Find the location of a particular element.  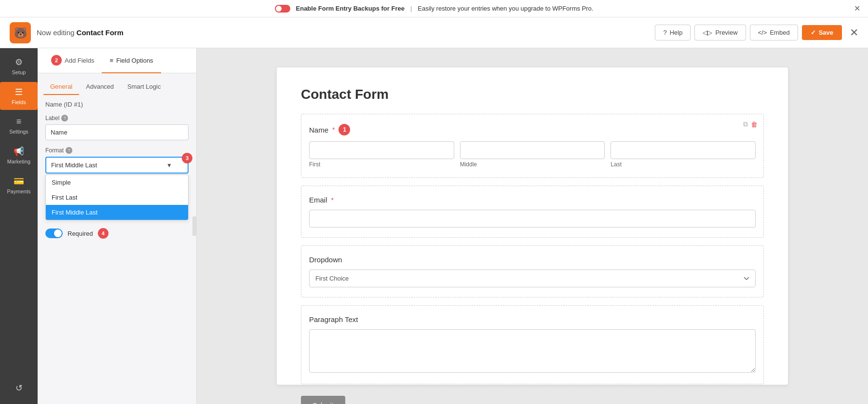

fo-tab-advanced: Advanced is located at coordinates (100, 87).